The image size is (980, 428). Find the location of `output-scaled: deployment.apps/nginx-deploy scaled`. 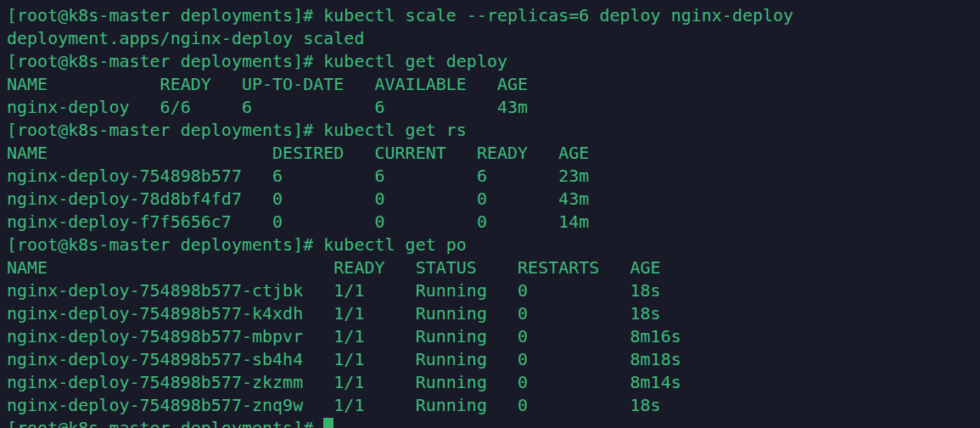

output-scaled: deployment.apps/nginx-deploy scaled is located at coordinates (494, 39).